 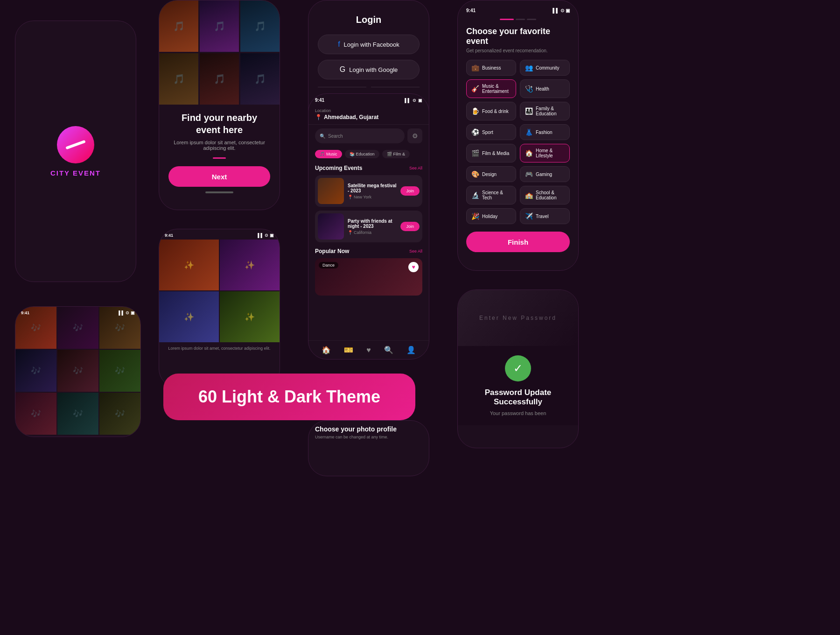 What do you see at coordinates (548, 68) in the screenshot?
I see `community-label: Community` at bounding box center [548, 68].